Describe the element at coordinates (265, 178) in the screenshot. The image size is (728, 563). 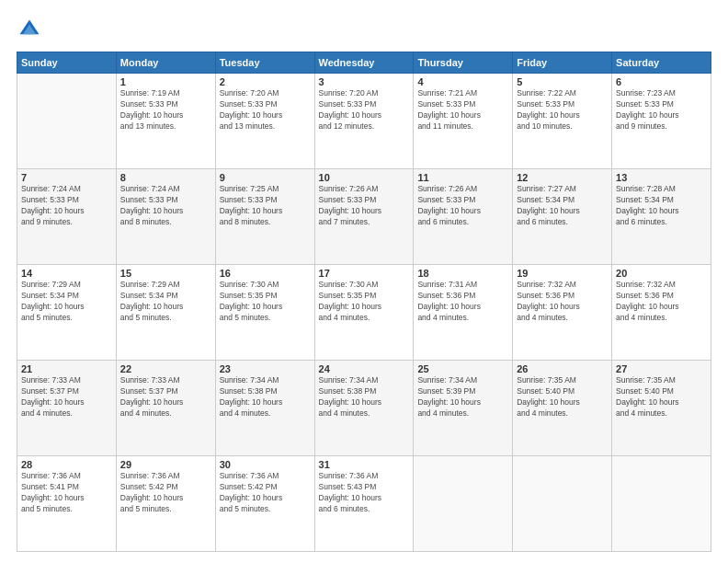
I see `day-number: 9` at that location.